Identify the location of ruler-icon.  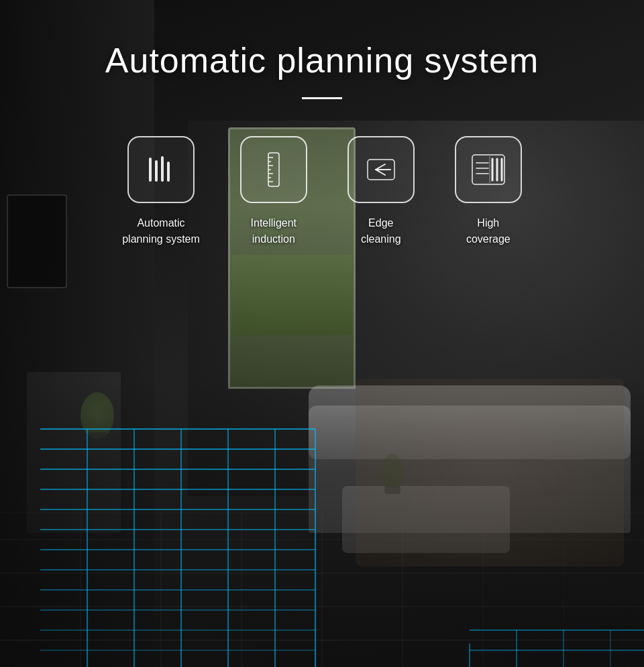
(274, 170).